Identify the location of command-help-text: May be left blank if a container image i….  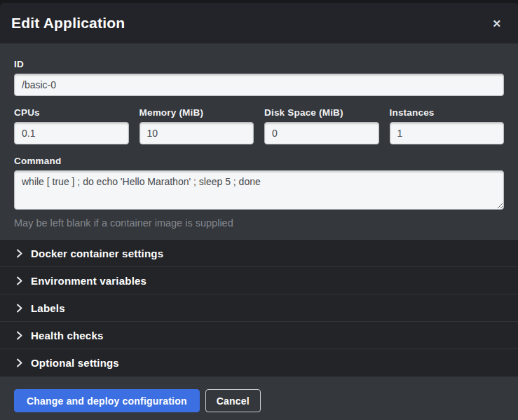
(259, 223).